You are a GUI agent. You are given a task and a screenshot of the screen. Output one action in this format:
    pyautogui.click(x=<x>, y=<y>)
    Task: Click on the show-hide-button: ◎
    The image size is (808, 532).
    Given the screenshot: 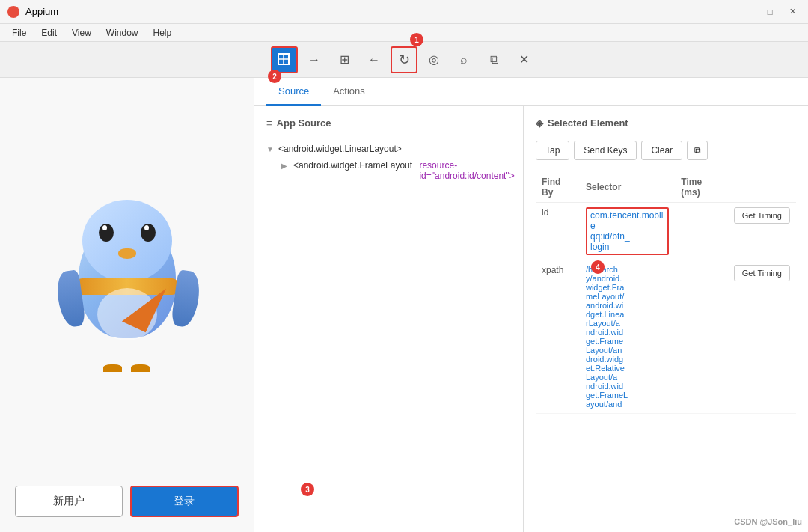 What is the action you would take?
    pyautogui.click(x=434, y=60)
    